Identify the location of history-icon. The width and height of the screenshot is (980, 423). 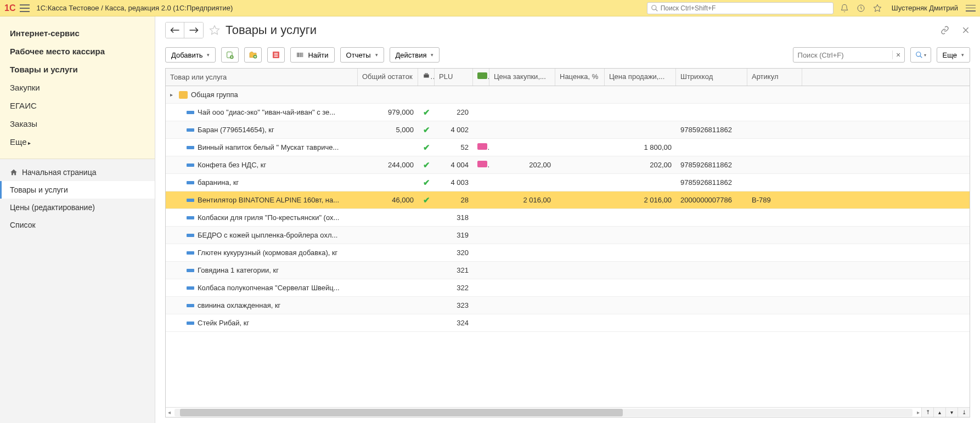
(861, 8).